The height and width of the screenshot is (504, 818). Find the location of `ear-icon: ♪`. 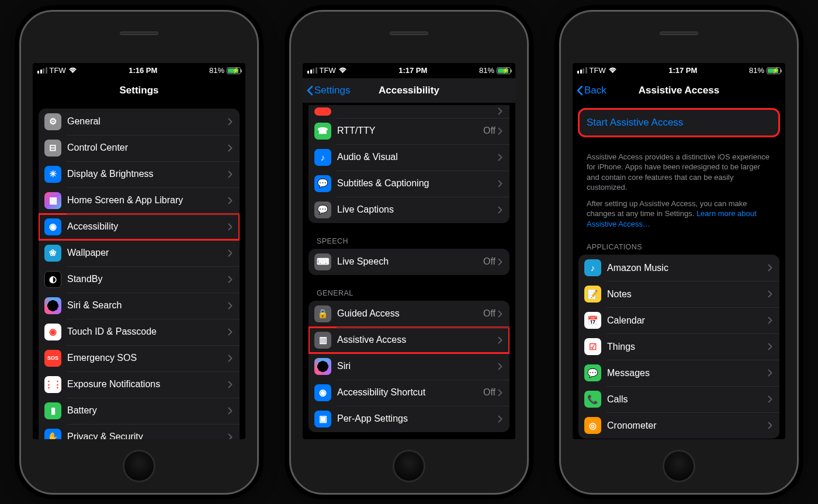

ear-icon: ♪ is located at coordinates (323, 158).